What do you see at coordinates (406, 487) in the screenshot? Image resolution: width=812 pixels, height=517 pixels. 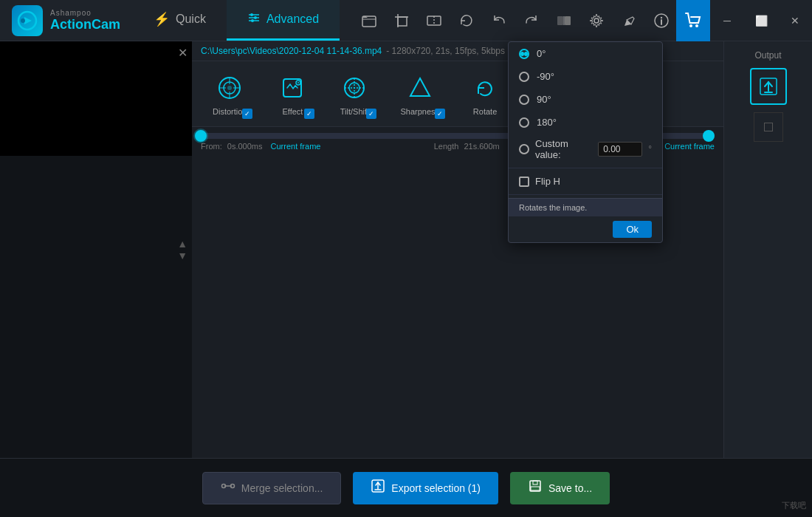 I see `bottom-bar: Merge selection... Export selection (1) …` at bounding box center [406, 487].